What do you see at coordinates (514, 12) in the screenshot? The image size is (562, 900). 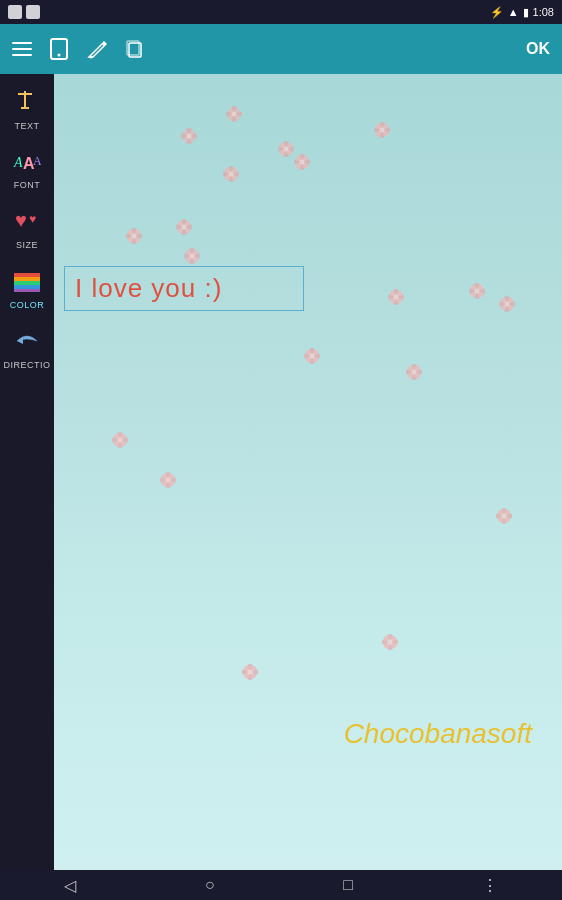 I see `wifi-icon: ▲` at bounding box center [514, 12].